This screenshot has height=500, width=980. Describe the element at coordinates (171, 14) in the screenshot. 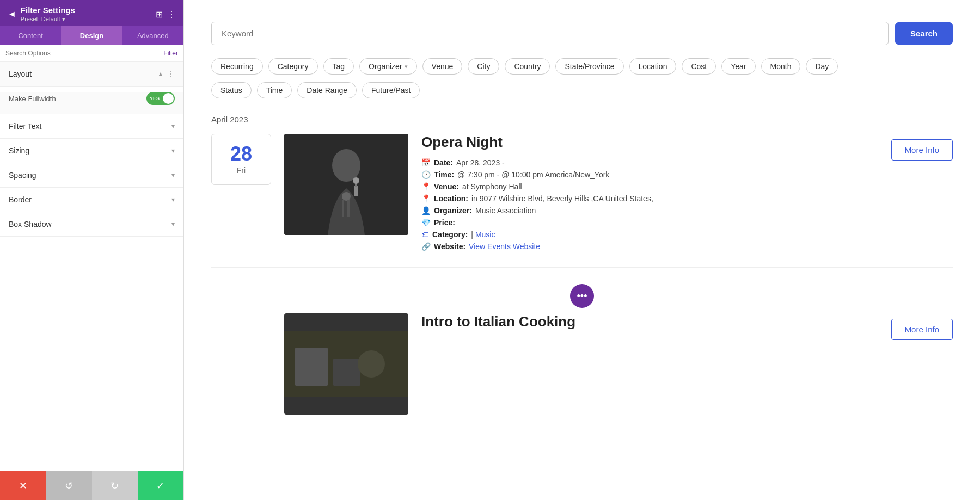

I see `menu-icon: ⋮` at that location.